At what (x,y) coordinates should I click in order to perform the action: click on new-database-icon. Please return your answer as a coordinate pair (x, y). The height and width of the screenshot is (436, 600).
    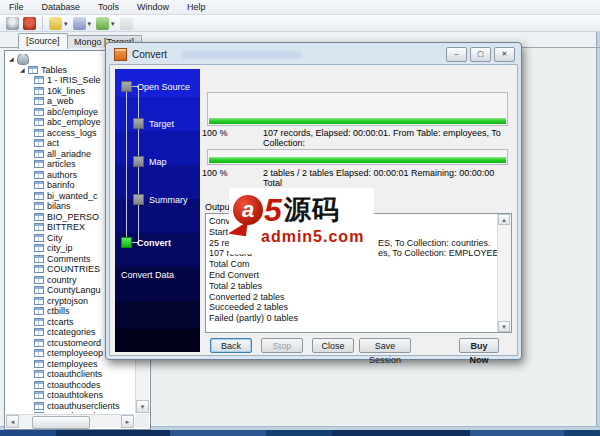
    Looking at the image, I should click on (56, 24).